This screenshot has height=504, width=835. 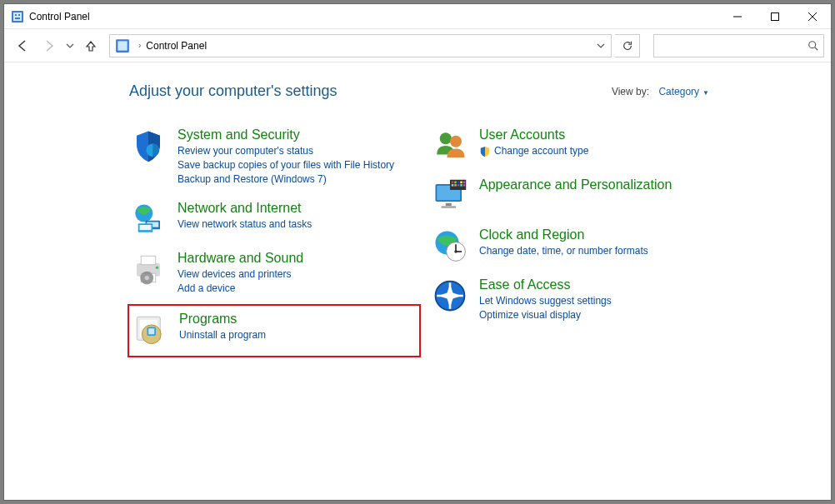 I want to click on control-panel-breadcrumb-icon, so click(x=122, y=46).